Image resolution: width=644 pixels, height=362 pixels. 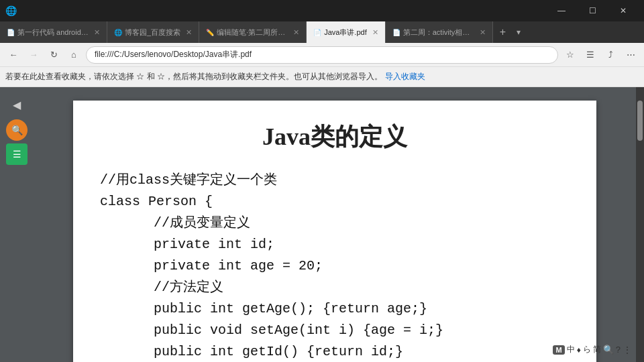 I want to click on code-line-6: //方法定义, so click(x=335, y=288).